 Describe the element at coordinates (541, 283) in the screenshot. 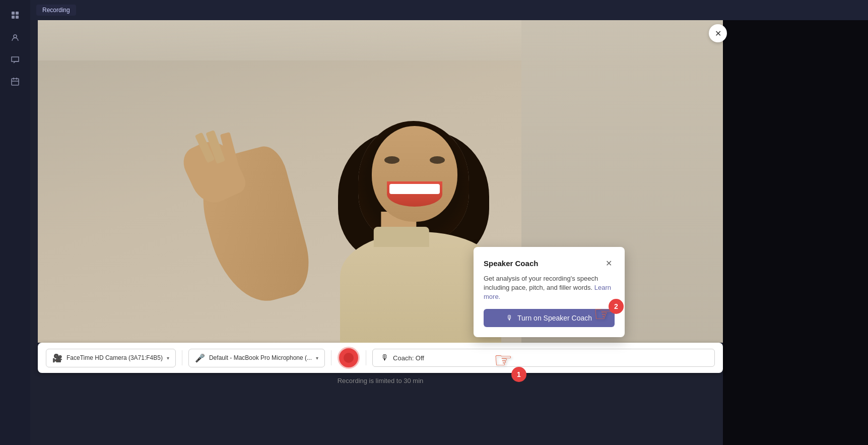

I see `popup-description-text: Get analysis of your recording's speech …` at that location.